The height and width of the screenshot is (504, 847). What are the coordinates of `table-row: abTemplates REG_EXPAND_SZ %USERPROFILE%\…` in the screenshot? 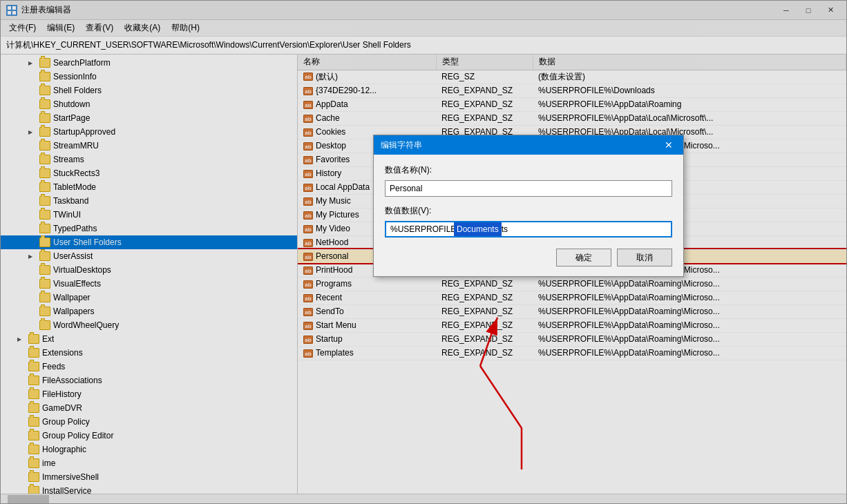 It's located at (572, 353).